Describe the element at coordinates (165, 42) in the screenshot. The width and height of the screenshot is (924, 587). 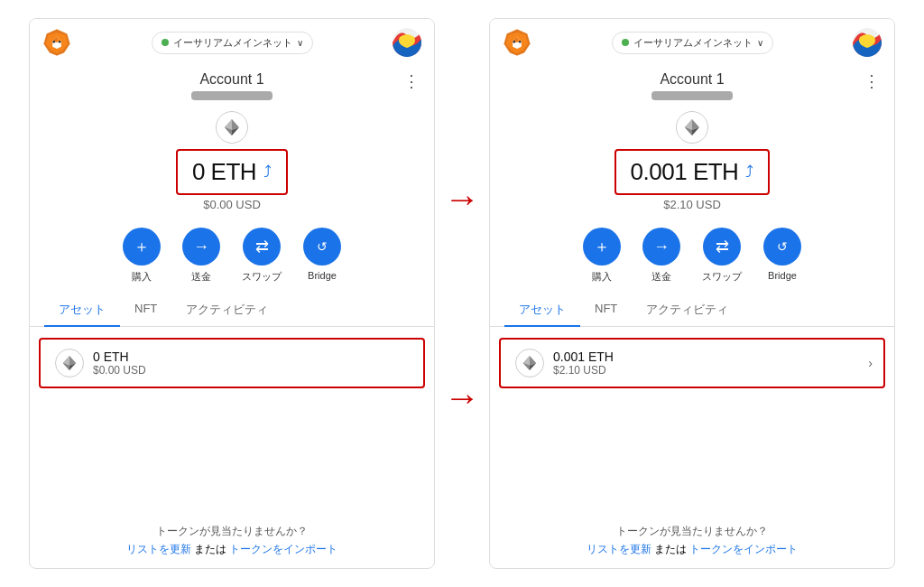
I see `network-dot-before` at that location.